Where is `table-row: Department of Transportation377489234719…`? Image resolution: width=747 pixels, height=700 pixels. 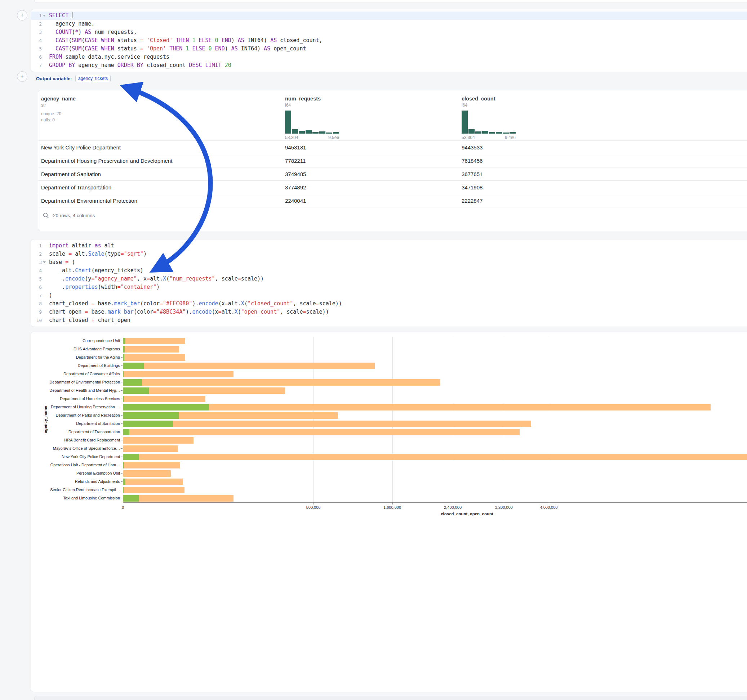 table-row: Department of Transportation377489234719… is located at coordinates (393, 187).